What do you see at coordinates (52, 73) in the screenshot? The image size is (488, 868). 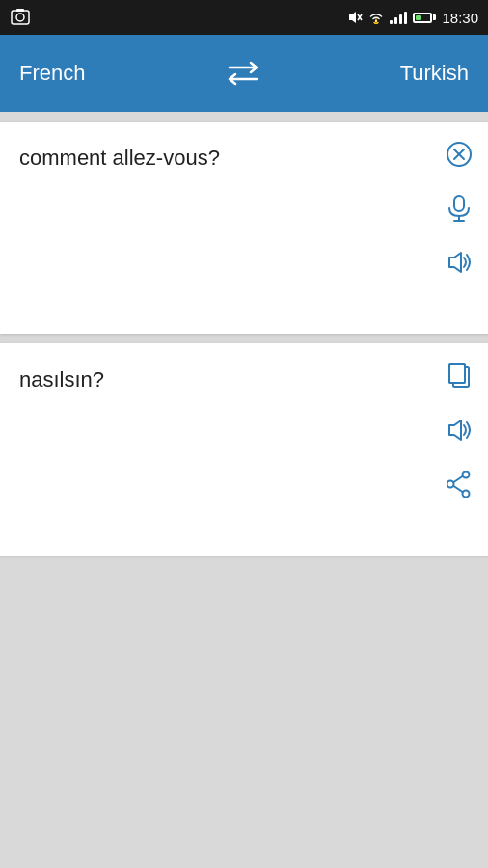 I see `source-language-button: French` at bounding box center [52, 73].